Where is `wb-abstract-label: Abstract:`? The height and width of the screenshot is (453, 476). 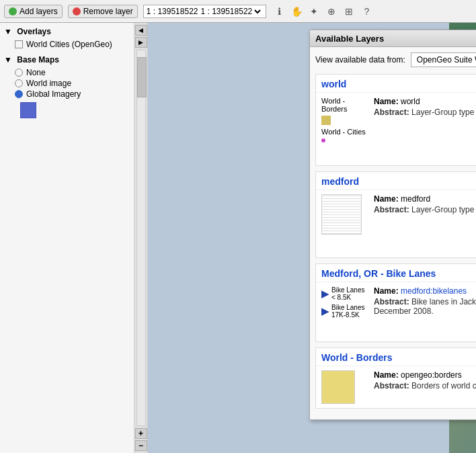 wb-abstract-label: Abstract: is located at coordinates (391, 386).